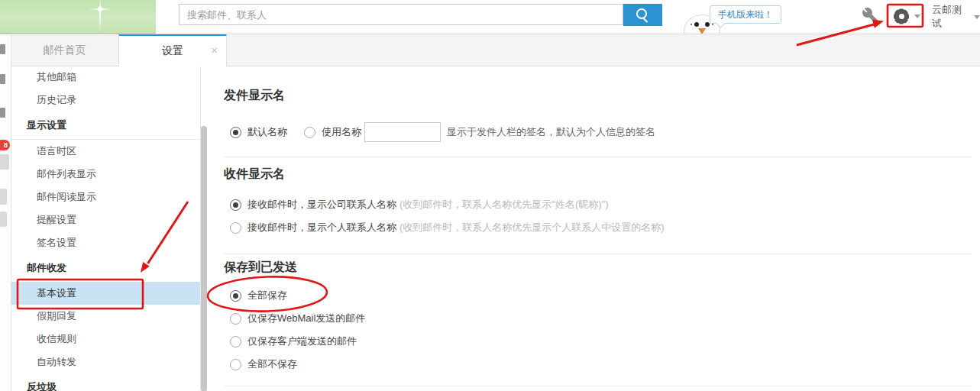 This screenshot has height=391, width=980. What do you see at coordinates (105, 174) in the screenshot?
I see `sidebar-item: 邮件列表显示` at bounding box center [105, 174].